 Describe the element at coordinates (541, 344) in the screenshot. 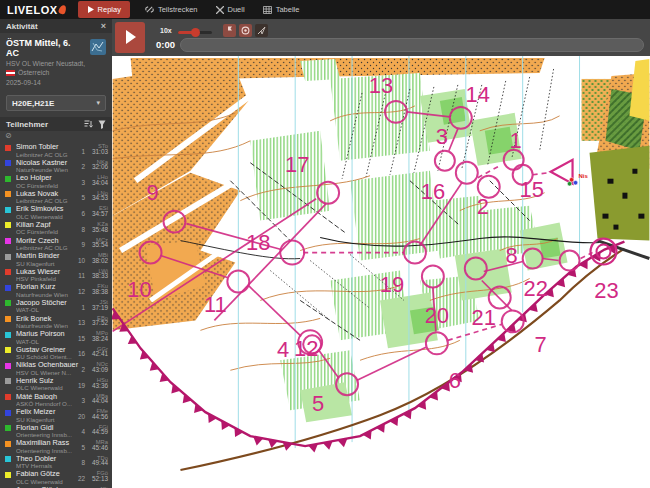

I see `control-number: 7` at that location.